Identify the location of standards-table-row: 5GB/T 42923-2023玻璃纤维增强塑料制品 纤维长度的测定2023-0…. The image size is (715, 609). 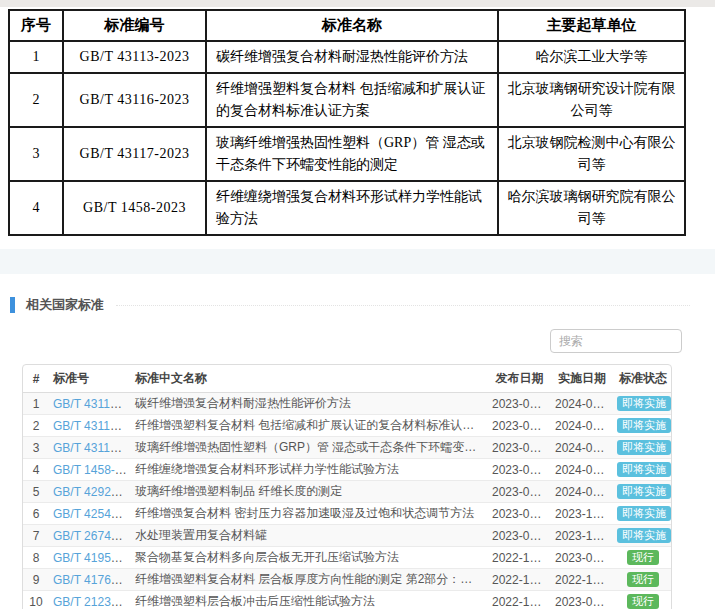
(348, 492).